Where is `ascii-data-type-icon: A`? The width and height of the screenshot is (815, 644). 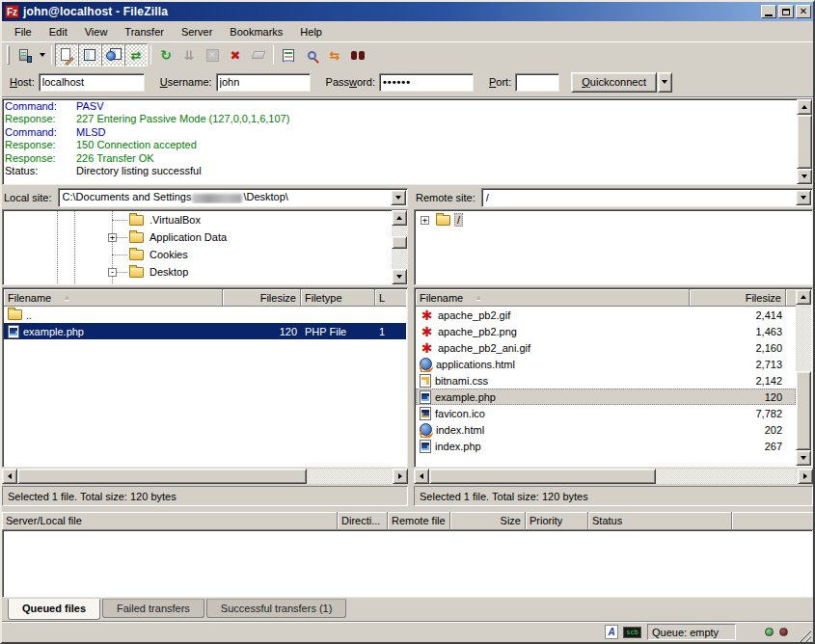
ascii-data-type-icon: A is located at coordinates (611, 632).